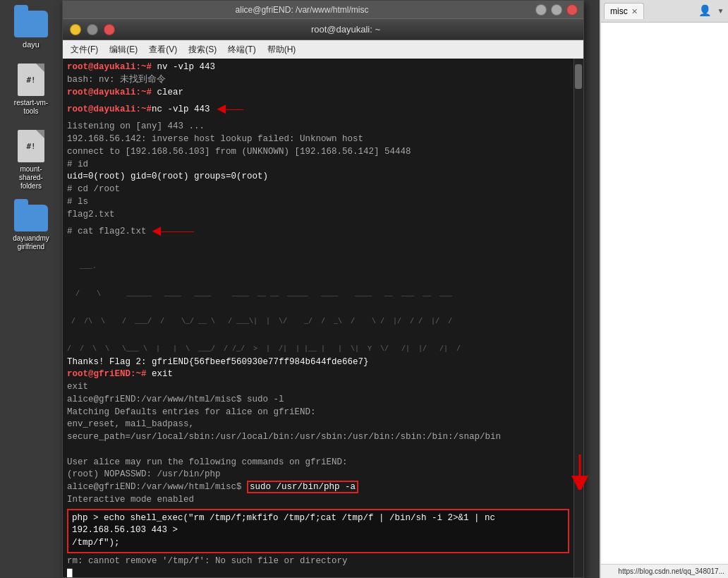 The height and width of the screenshot is (578, 728). I want to click on output-flag2: flag2.txt, so click(318, 215).